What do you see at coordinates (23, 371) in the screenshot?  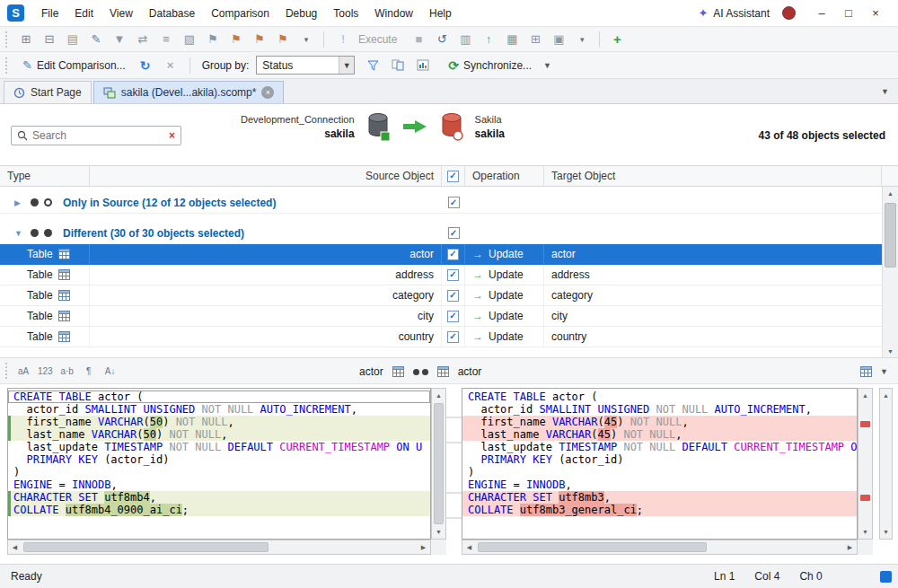 I see `case-sensitivity-icon: aA` at bounding box center [23, 371].